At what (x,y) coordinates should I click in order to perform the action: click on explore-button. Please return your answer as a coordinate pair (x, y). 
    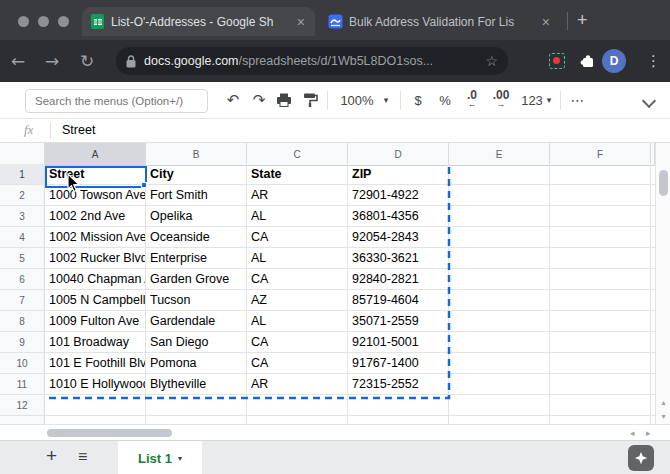
    Looking at the image, I should click on (641, 458).